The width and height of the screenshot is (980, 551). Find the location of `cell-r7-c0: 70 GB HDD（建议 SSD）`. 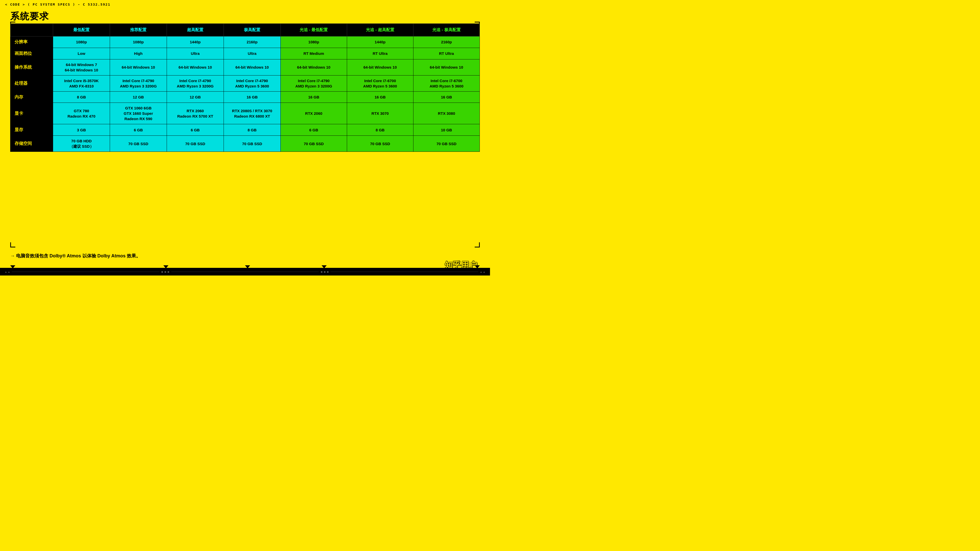

cell-r7-c0: 70 GB HDD（建议 SSD） is located at coordinates (81, 144).